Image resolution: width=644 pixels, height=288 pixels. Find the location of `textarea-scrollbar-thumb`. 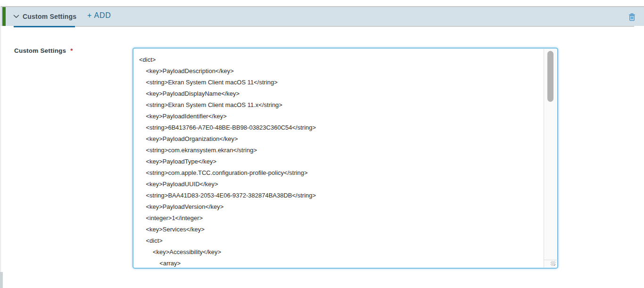

textarea-scrollbar-thumb is located at coordinates (551, 76).